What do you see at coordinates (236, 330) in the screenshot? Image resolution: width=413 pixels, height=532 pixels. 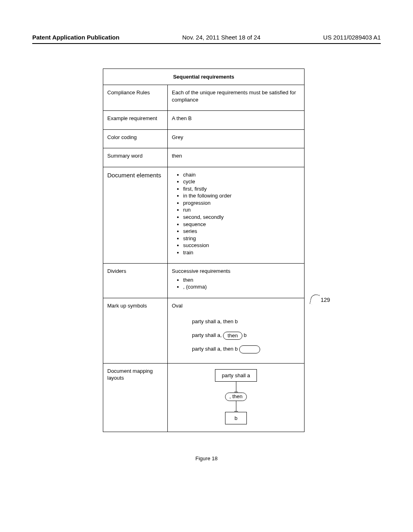 I see `row-value: Oval party shall a, then b party shall a…` at bounding box center [236, 330].